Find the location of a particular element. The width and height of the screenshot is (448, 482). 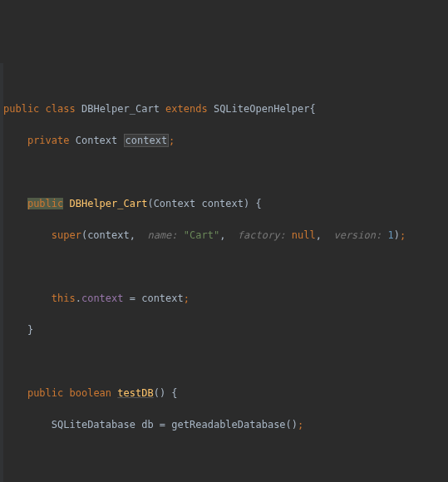

assign: = context is located at coordinates (154, 298).